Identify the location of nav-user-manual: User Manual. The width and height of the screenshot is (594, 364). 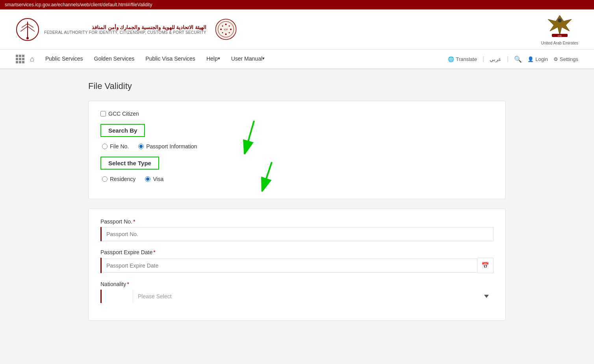
(248, 59).